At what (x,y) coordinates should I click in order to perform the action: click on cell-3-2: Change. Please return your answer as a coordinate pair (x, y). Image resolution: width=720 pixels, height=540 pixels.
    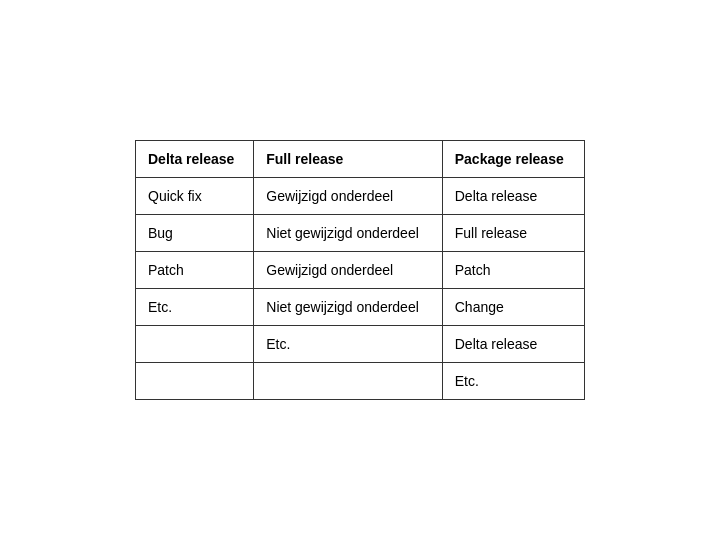
    Looking at the image, I should click on (513, 308).